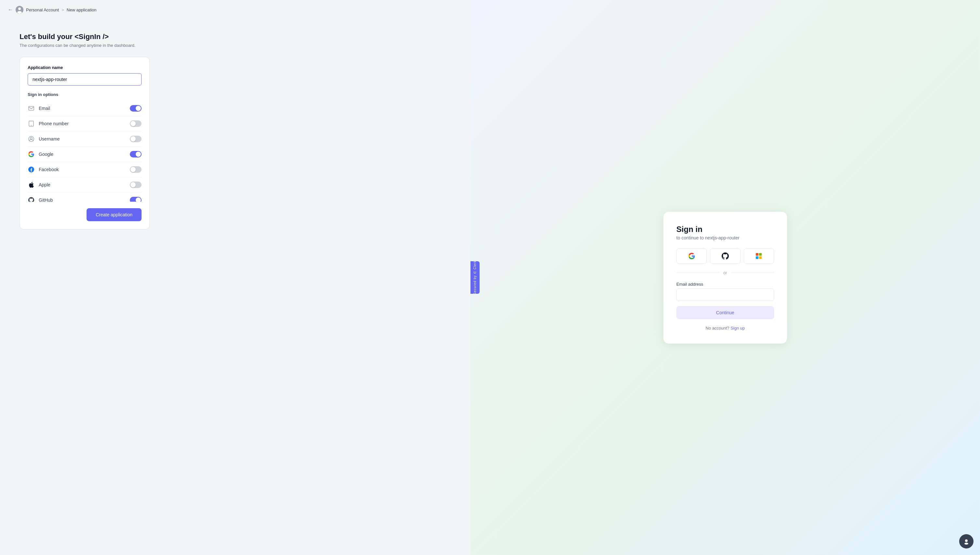 The width and height of the screenshot is (980, 555). What do you see at coordinates (966, 541) in the screenshot?
I see `chat-support-button` at bounding box center [966, 541].